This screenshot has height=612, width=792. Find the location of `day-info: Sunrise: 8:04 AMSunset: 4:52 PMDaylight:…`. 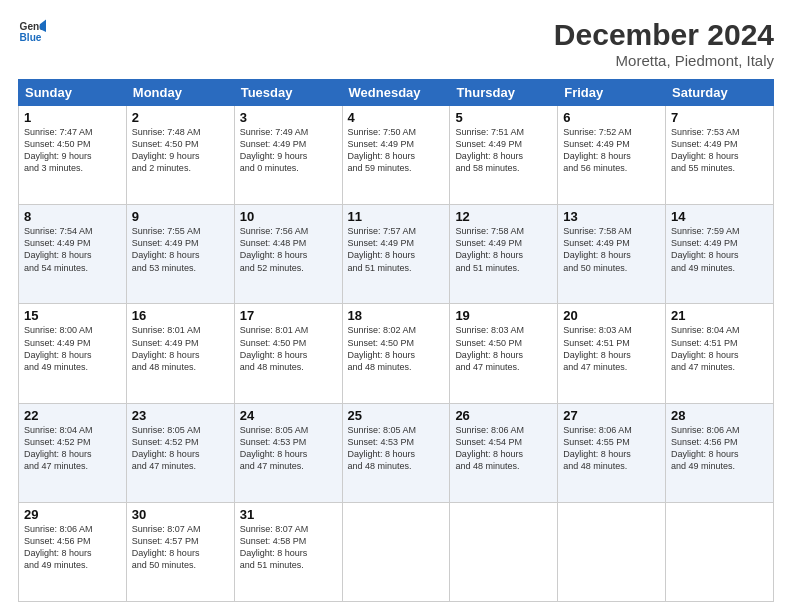

day-info: Sunrise: 8:04 AMSunset: 4:52 PMDaylight:… is located at coordinates (72, 448).